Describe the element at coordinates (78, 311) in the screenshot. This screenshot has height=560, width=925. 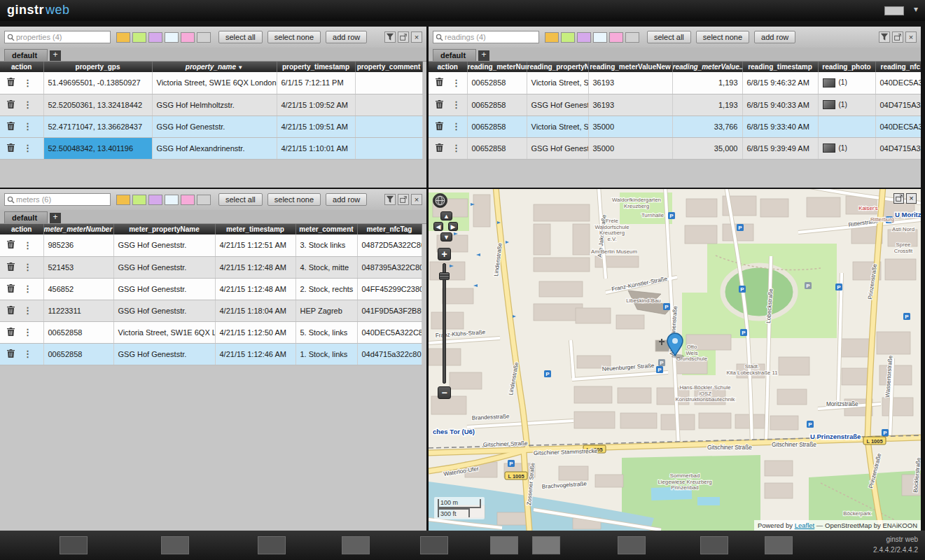
I see `table-cell: 11223311` at that location.